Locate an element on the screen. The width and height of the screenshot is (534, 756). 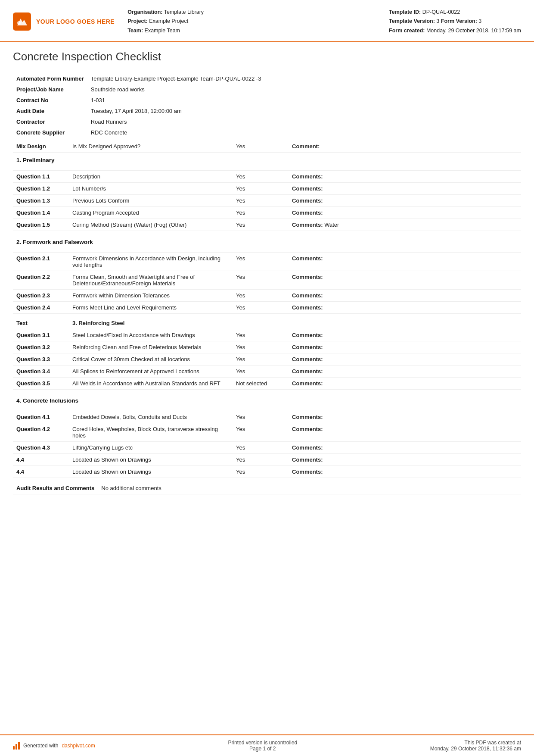
question-row: Question 1.1 Description Yes Comments: is located at coordinates (267, 176).